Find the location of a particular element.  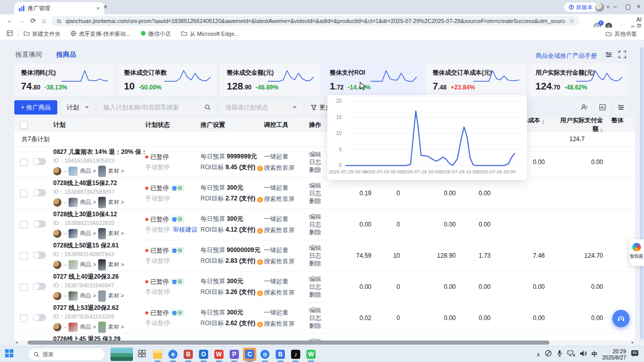

taskbar-app-file-explorer is located at coordinates (158, 354).